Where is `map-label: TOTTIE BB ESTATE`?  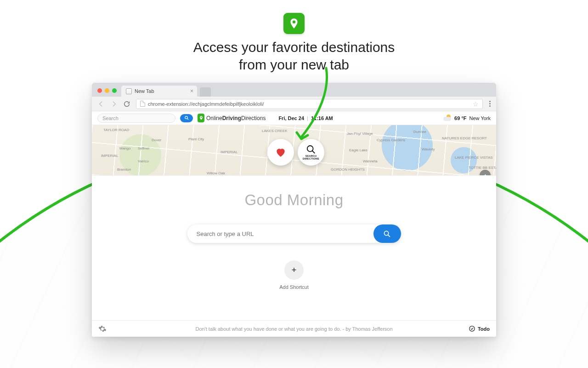 map-label: TOTTIE BB ESTATE is located at coordinates (482, 167).